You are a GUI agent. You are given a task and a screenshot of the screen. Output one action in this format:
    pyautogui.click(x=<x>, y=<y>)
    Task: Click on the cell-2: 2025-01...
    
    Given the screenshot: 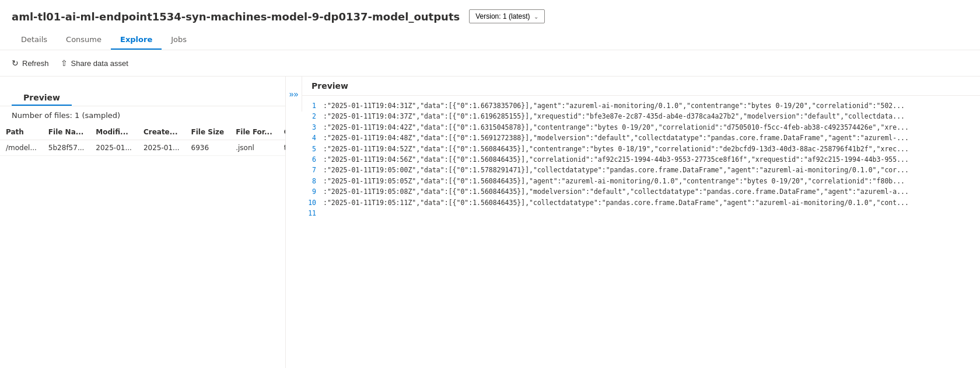 What is the action you would take?
    pyautogui.click(x=114, y=148)
    